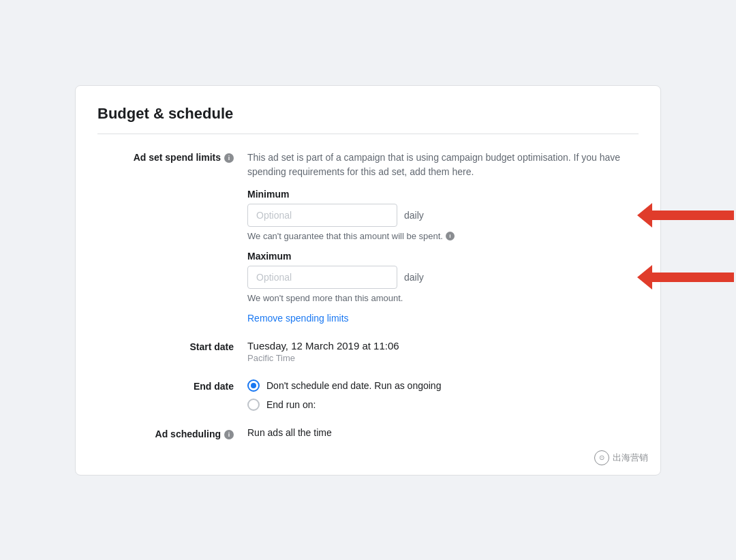 The height and width of the screenshot is (560, 736). I want to click on end-date-ongoing-label: Don't schedule end date. Run as ongoing, so click(354, 386).